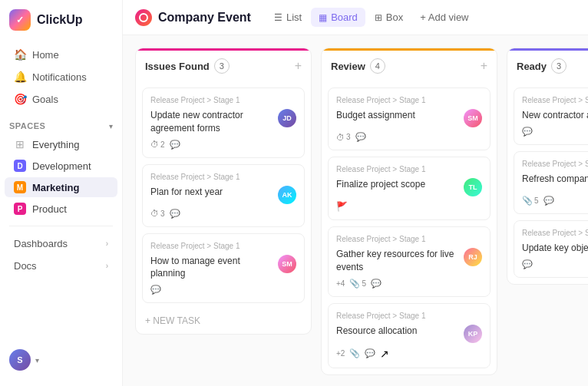 Image resolution: width=588 pixels, height=386 pixels. I want to click on card-title: Plan for next year, so click(212, 192).